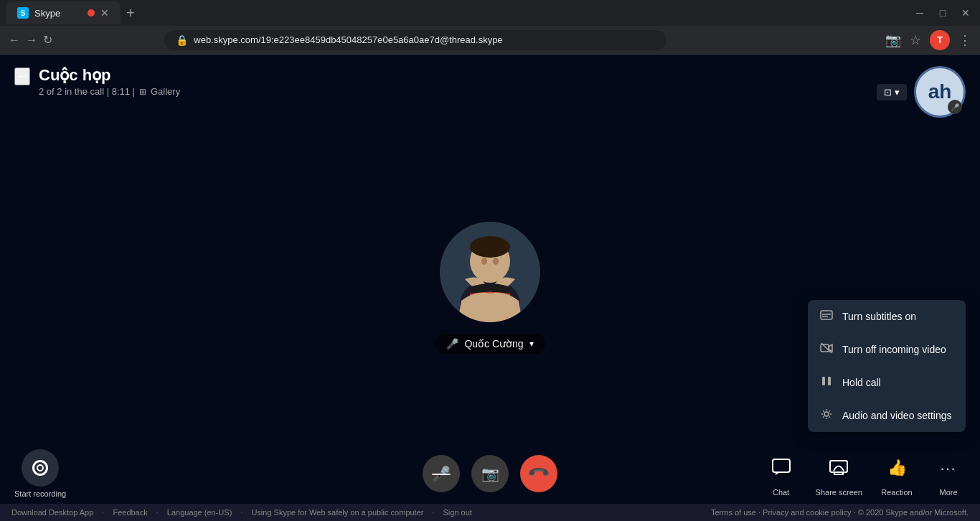 The width and height of the screenshot is (980, 521). I want to click on participant-name-tag: 🎤 Quốc Cường ▾, so click(489, 344).